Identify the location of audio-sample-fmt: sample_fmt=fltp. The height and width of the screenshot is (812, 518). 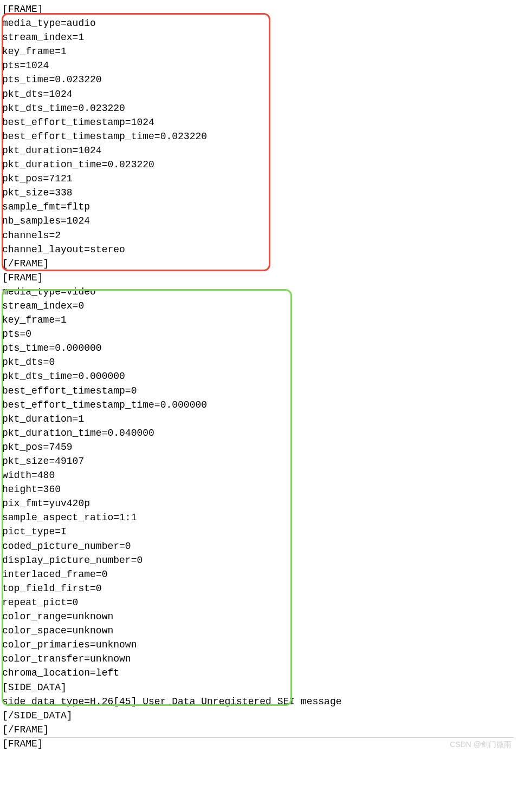
(259, 207).